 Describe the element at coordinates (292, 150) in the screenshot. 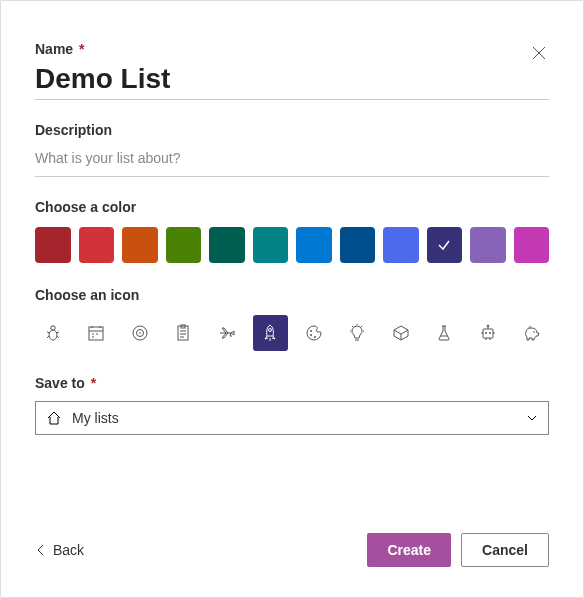

I see `description-field-section: Description` at that location.